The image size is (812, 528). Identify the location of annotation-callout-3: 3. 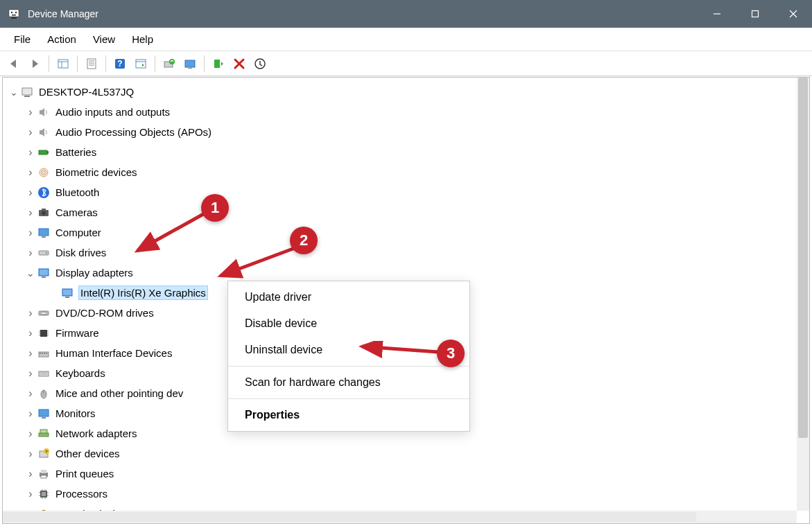
(451, 353).